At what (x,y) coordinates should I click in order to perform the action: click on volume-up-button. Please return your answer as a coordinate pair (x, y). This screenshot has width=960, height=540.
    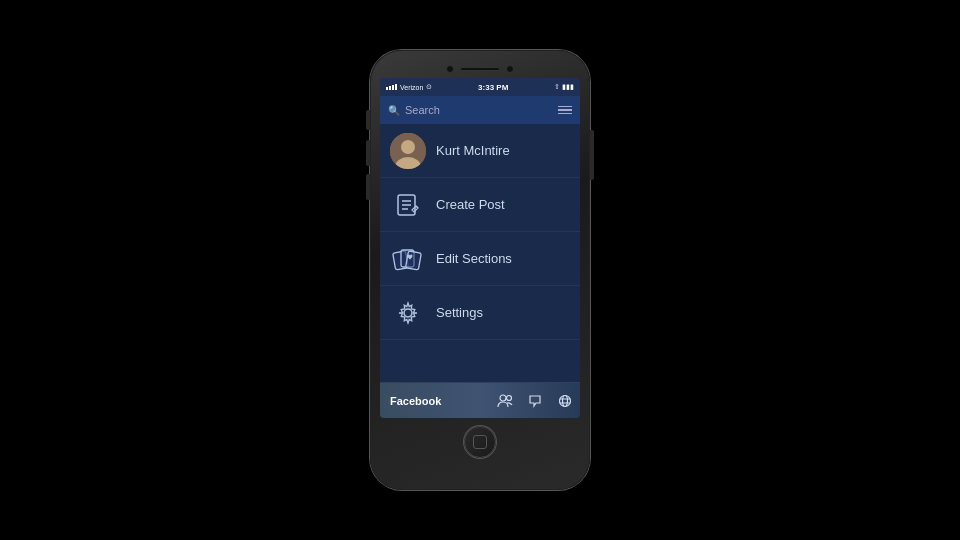
    Looking at the image, I should click on (368, 153).